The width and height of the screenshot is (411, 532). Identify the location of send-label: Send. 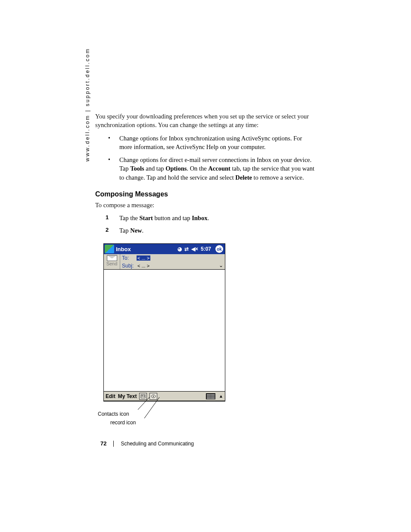
(112, 264).